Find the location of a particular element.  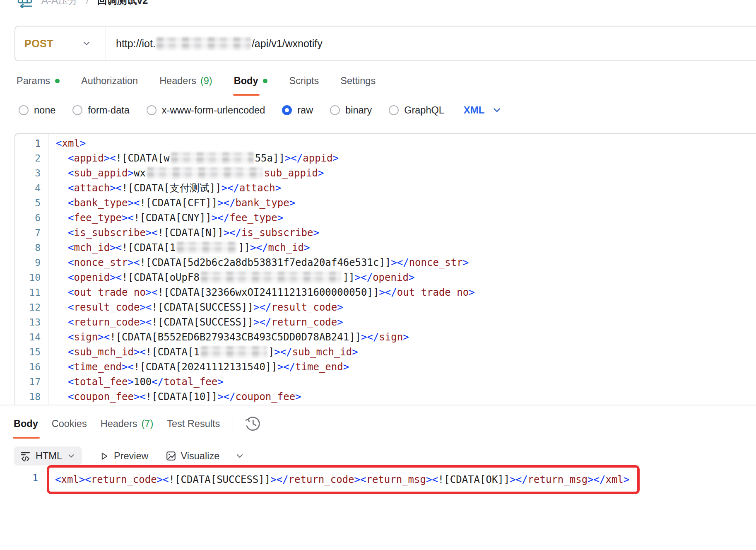

language-dropdown: XML is located at coordinates (483, 110).